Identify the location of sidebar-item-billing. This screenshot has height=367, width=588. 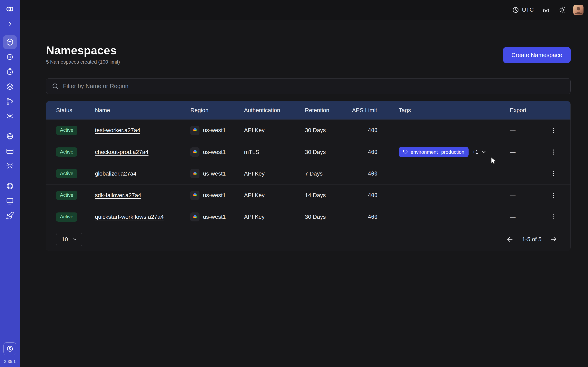
(10, 151).